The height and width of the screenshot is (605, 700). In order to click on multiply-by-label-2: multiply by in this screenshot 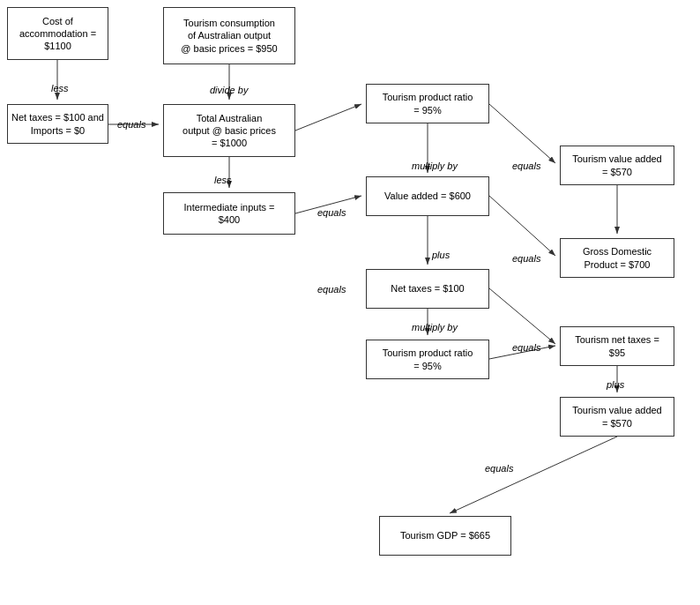, I will do `click(435, 327)`.